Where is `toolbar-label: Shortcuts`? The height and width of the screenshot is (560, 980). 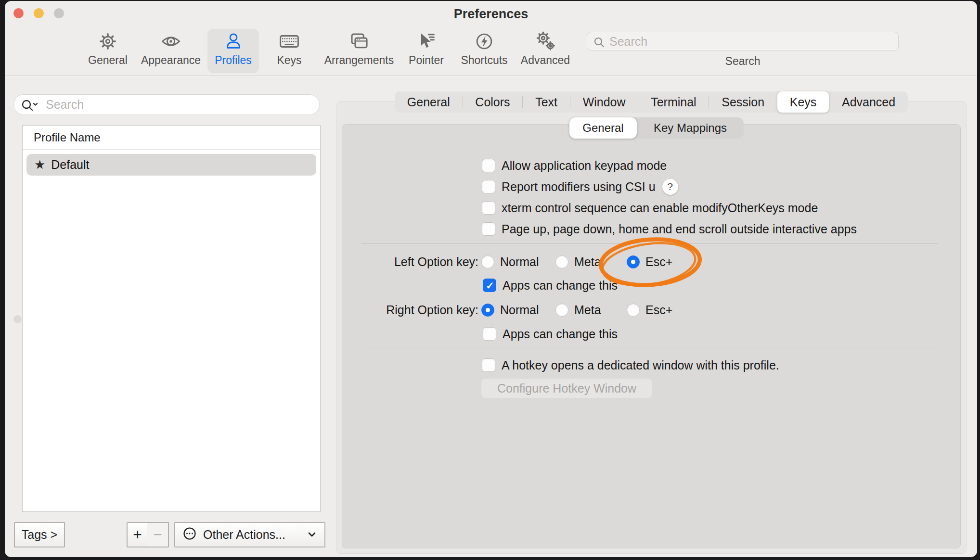 toolbar-label: Shortcuts is located at coordinates (484, 60).